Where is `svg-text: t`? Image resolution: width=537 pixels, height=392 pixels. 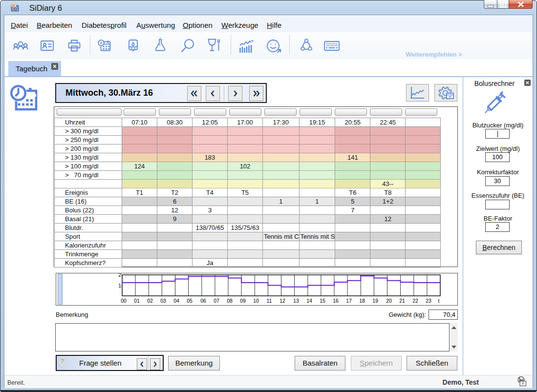 svg-text: t is located at coordinates (439, 301).